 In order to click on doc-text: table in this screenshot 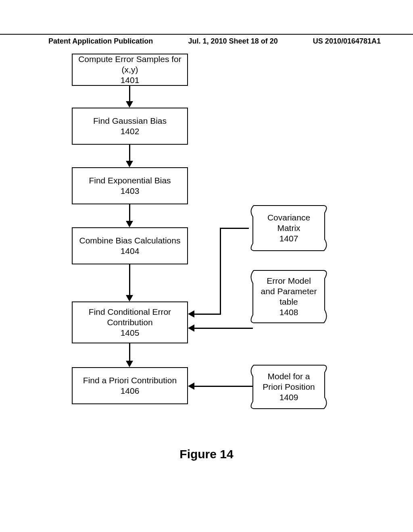, I will do `click(289, 302)`.